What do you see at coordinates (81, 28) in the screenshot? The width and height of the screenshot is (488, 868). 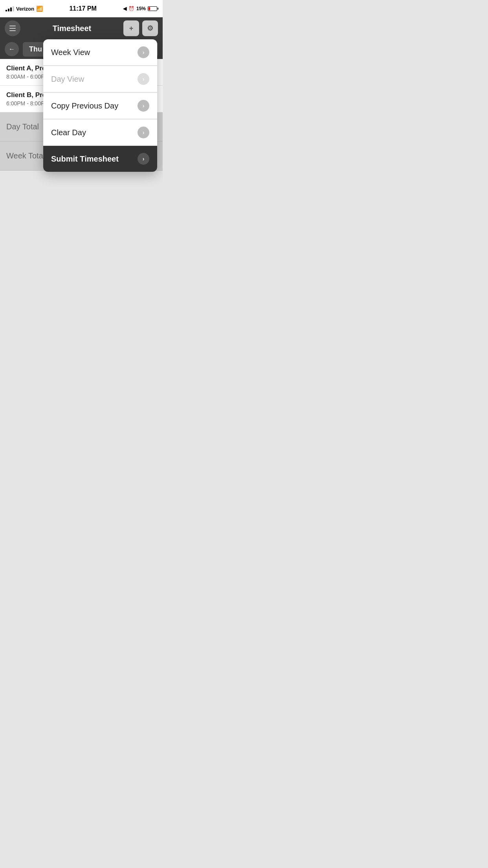 I see `nav-bar: Timesheet + ⚙` at bounding box center [81, 28].